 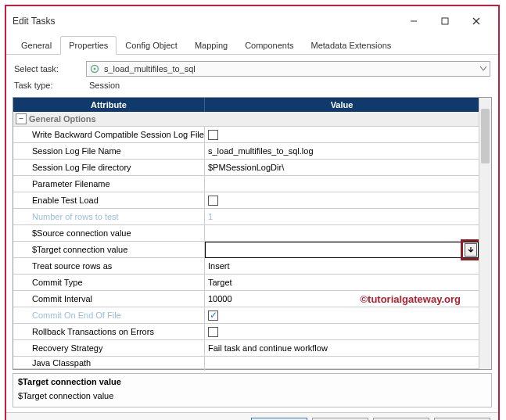 What do you see at coordinates (476, 21) in the screenshot?
I see `close-button` at bounding box center [476, 21].